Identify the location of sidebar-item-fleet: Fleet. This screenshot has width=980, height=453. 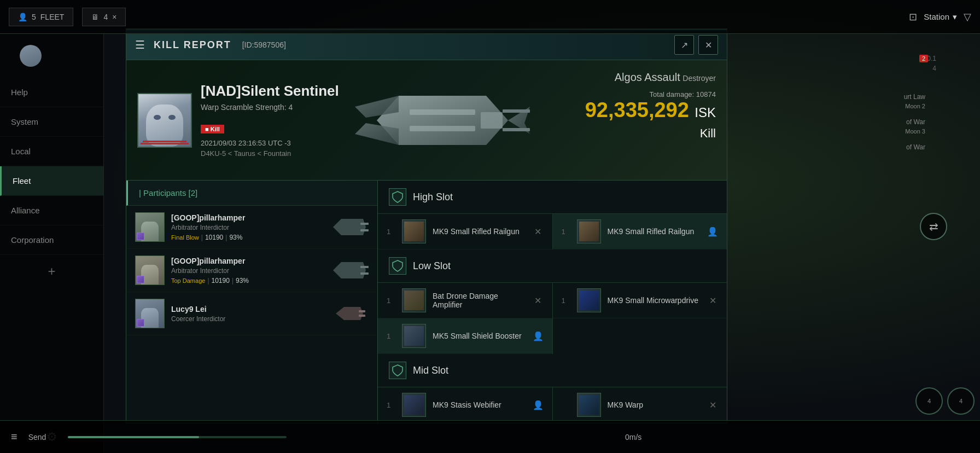
(51, 181).